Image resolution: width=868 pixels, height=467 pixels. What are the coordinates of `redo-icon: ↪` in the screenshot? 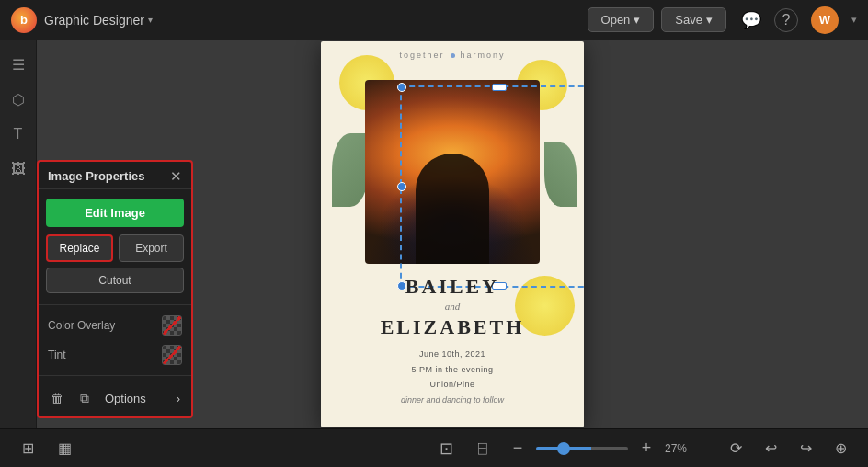 It's located at (805, 449).